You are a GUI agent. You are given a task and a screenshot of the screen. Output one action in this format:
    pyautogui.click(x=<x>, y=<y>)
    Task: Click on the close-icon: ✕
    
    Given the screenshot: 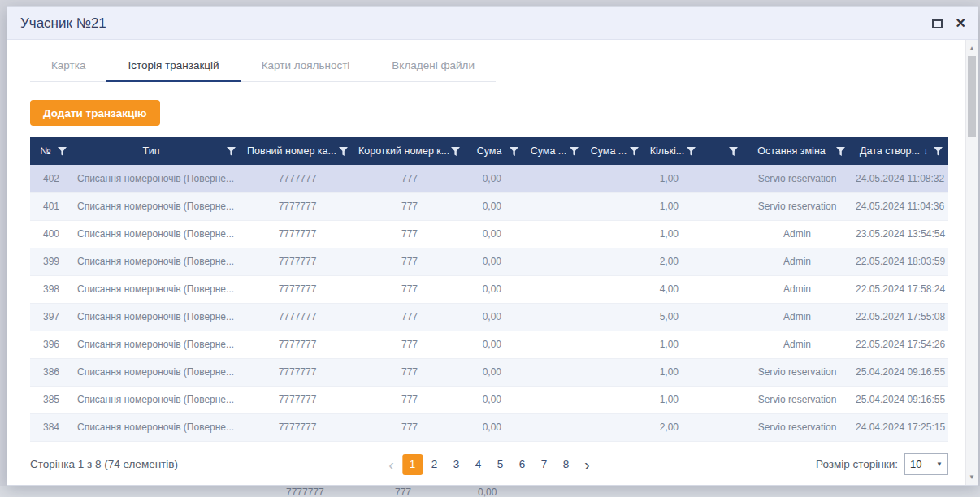 What is the action you would take?
    pyautogui.click(x=960, y=24)
    